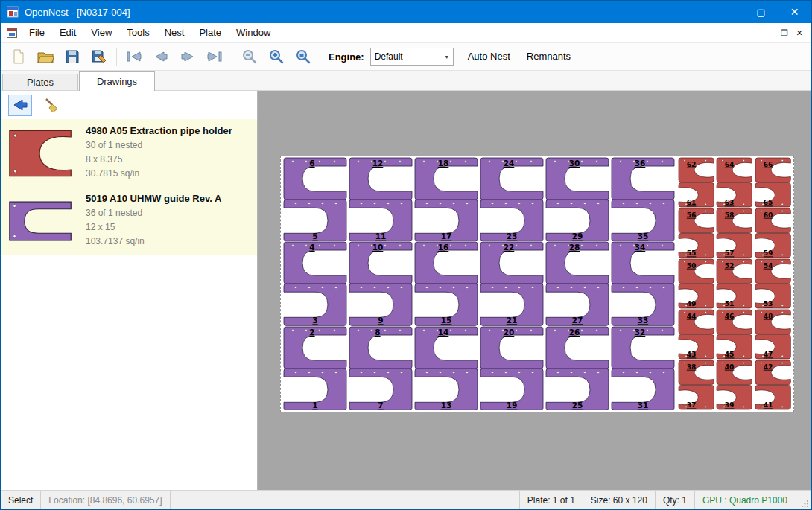 The height and width of the screenshot is (510, 812). Describe the element at coordinates (210, 33) in the screenshot. I see `menu-item-plate: Plate` at that location.